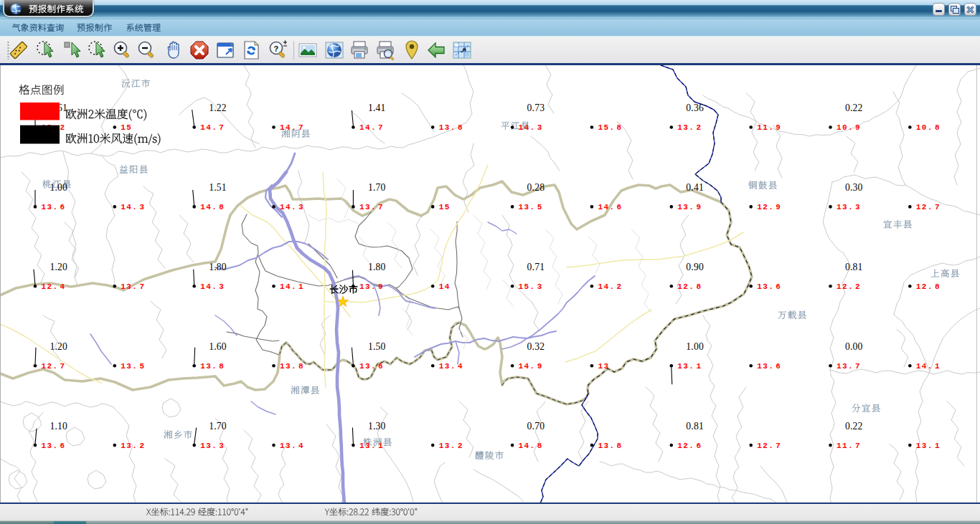  What do you see at coordinates (218, 108) in the screenshot?
I see `svg-text: 1.22` at bounding box center [218, 108].